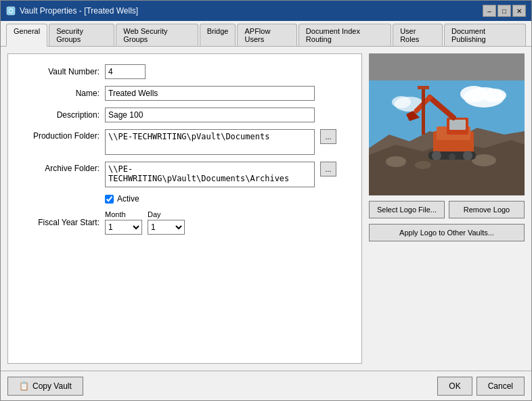 The image size is (532, 401). I want to click on name-row: Name:, so click(185, 93).